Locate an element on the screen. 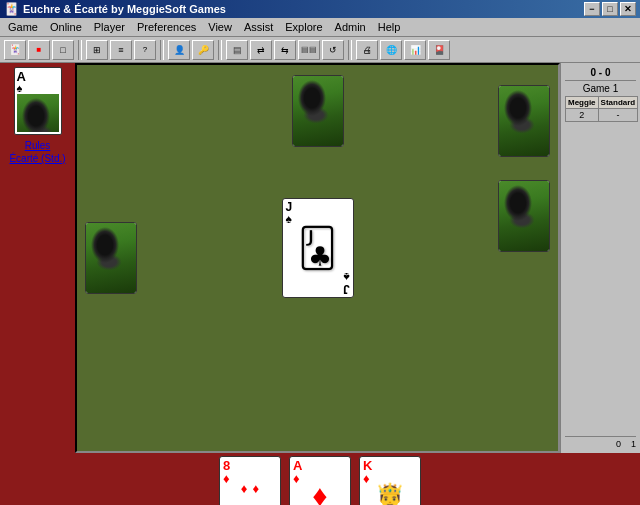 The image size is (640, 505). variant-link: Écarté (Std.) is located at coordinates (37, 158).